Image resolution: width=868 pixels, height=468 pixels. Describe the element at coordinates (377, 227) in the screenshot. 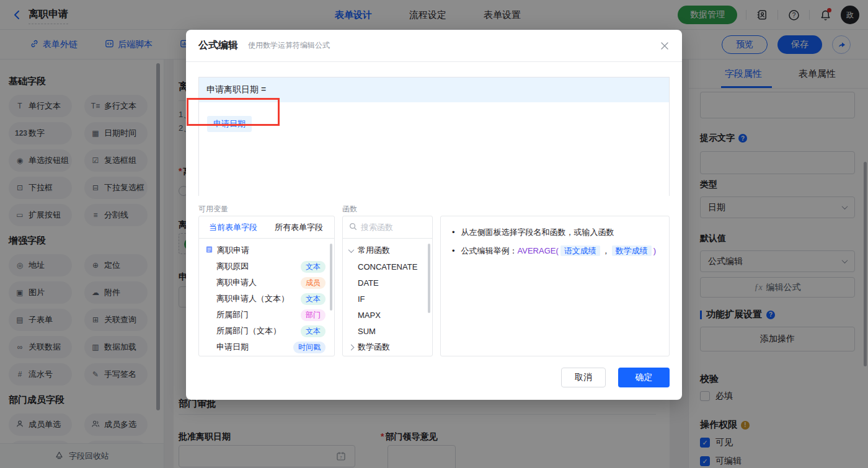

I see `function-search-placeholder: 搜索函数` at that location.